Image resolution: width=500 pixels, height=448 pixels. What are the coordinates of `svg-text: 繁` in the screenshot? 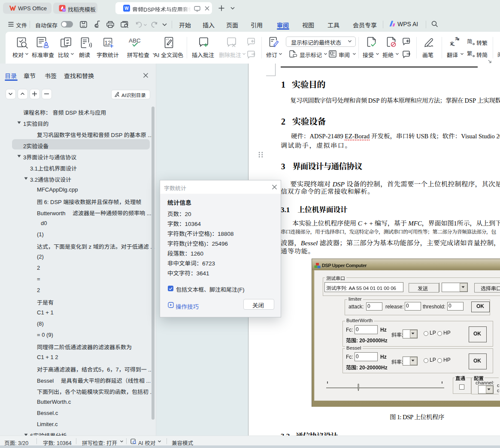 It's located at (470, 53).